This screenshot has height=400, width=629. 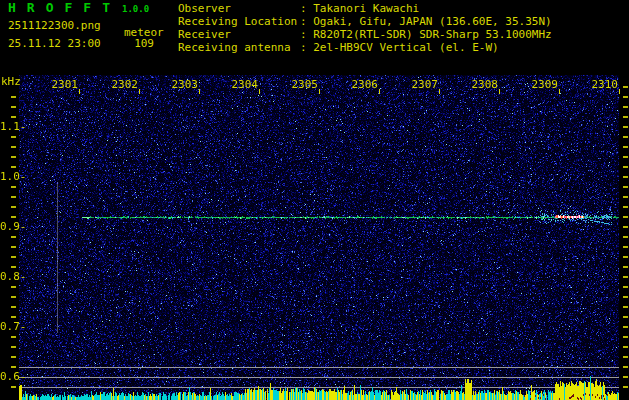 I want to click on x-axis-tick-label: 2303, so click(x=176, y=84).